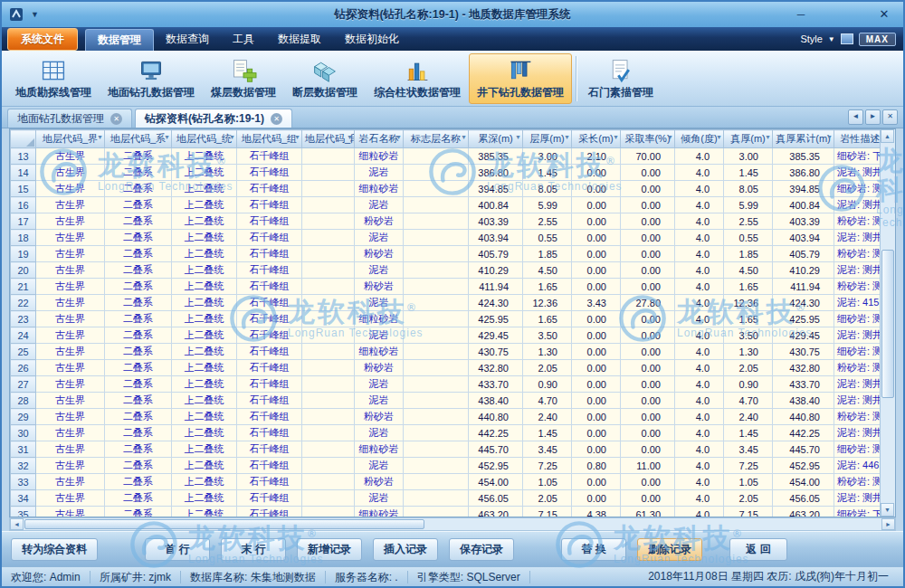 The image size is (905, 588). What do you see at coordinates (804, 512) in the screenshot?
I see `cell: 463.20` at bounding box center [804, 512].